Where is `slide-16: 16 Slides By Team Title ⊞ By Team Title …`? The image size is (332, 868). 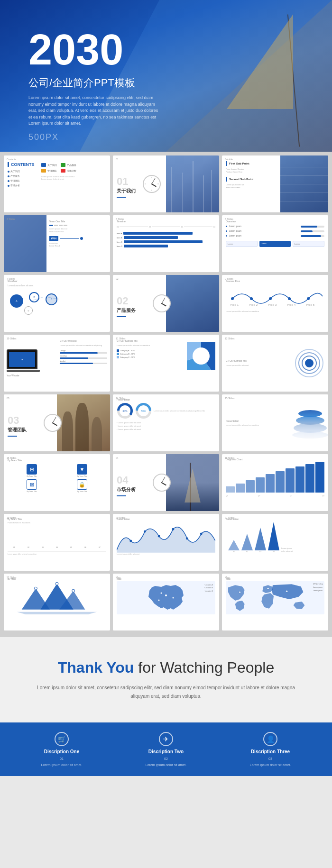
slide-16: 16 Slides By Team Title ⊞ By Team Title … is located at coordinates (57, 483).